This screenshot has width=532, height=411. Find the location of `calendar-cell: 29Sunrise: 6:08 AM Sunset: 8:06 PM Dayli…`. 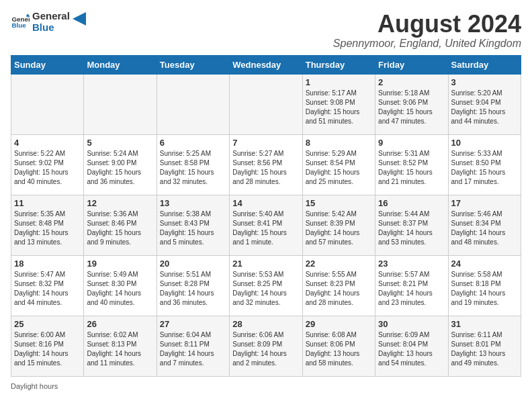

calendar-cell: 29Sunrise: 6:08 AM Sunset: 8:06 PM Dayli… is located at coordinates (339, 346).